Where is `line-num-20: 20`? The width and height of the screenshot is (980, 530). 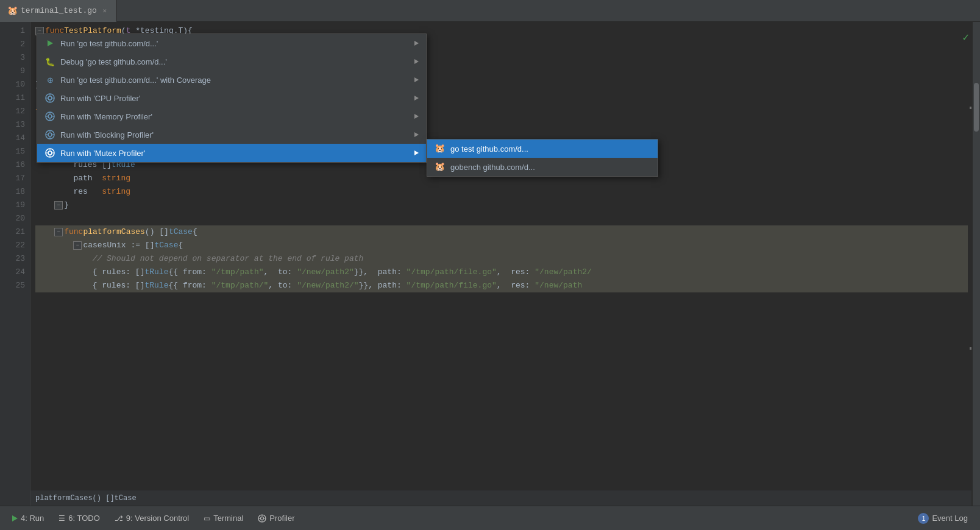
line-num-20: 20 is located at coordinates (12, 219).